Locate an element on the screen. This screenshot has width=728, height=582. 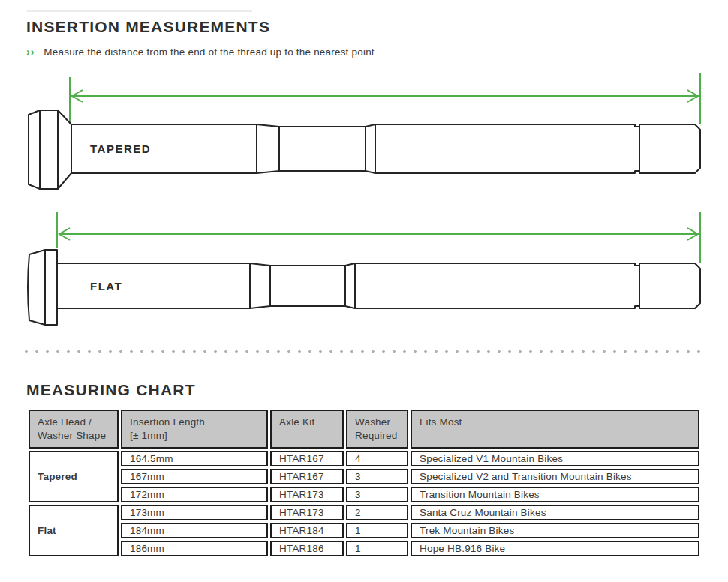
cell-fits: Hope HB.916 Bike is located at coordinates (555, 549).